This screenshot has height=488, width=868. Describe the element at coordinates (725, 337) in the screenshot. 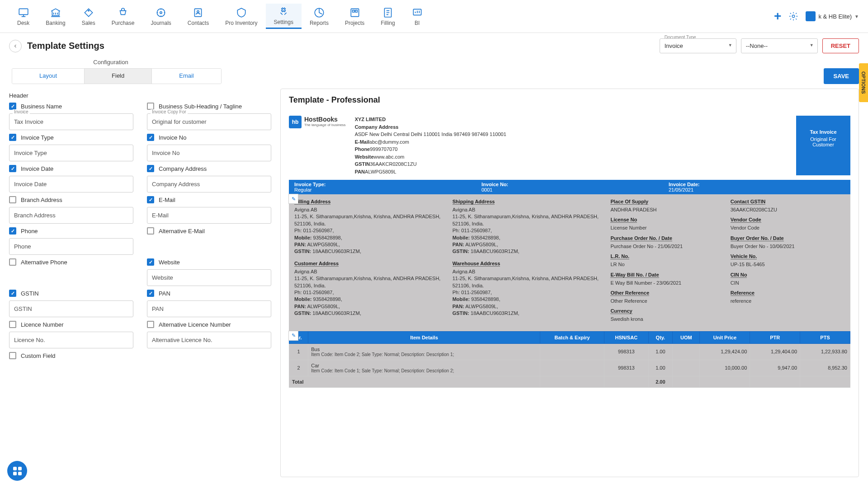

I see `table-header: Unit Price` at that location.